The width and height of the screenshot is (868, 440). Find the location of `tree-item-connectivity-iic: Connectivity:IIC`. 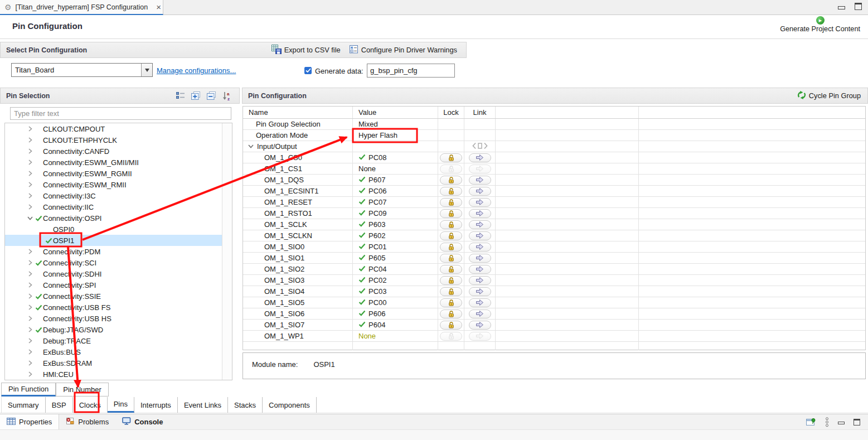

tree-item-connectivity-iic: Connectivity:IIC is located at coordinates (114, 207).